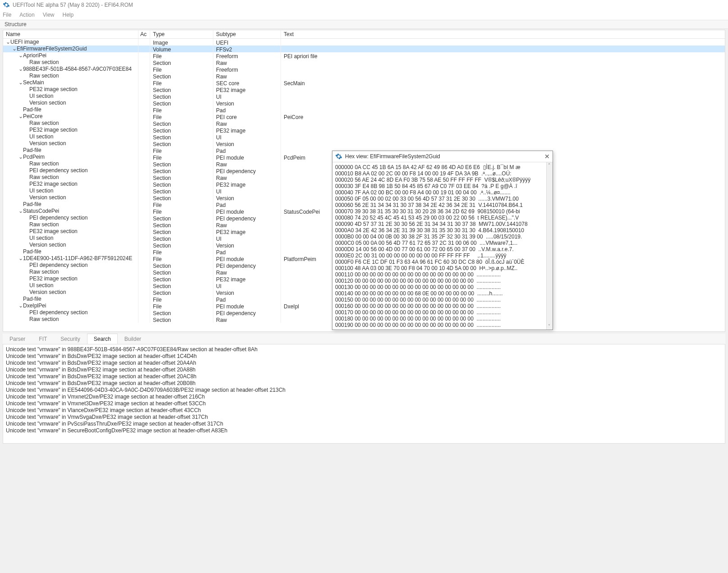 This screenshot has height=573, width=728. Describe the element at coordinates (364, 410) in the screenshot. I see `search-result-line: Unicode text "vmware" in VlanceDxe/PE32 …` at that location.